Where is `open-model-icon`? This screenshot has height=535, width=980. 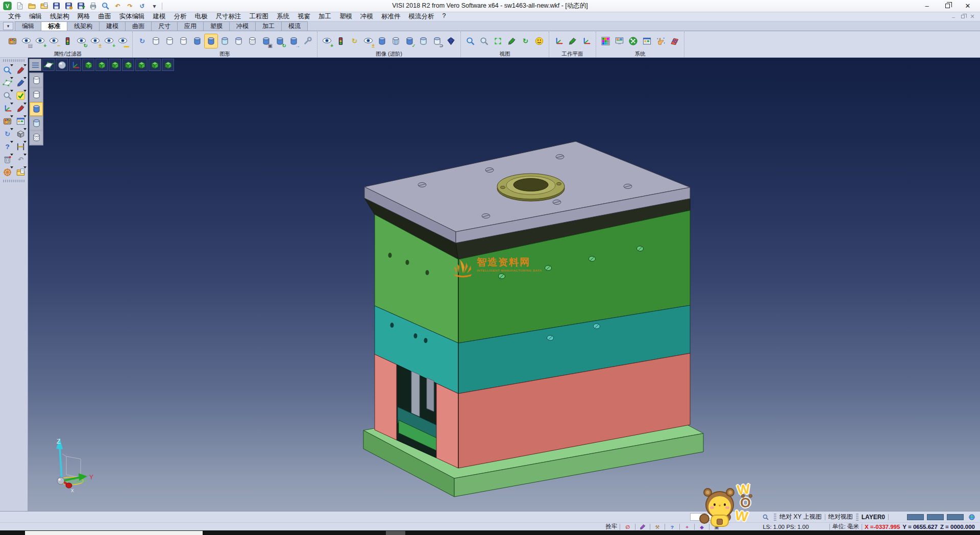
open-model-icon is located at coordinates (44, 6).